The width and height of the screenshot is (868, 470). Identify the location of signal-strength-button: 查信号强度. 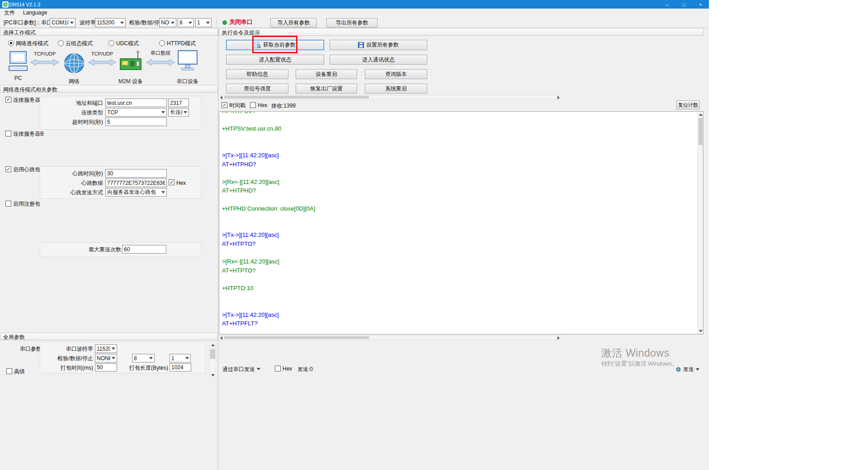
(257, 89).